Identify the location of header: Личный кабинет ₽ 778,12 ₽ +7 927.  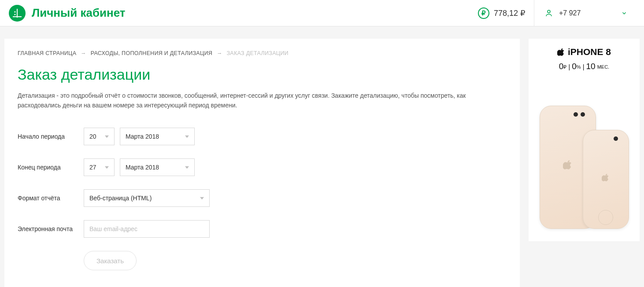
(322, 13).